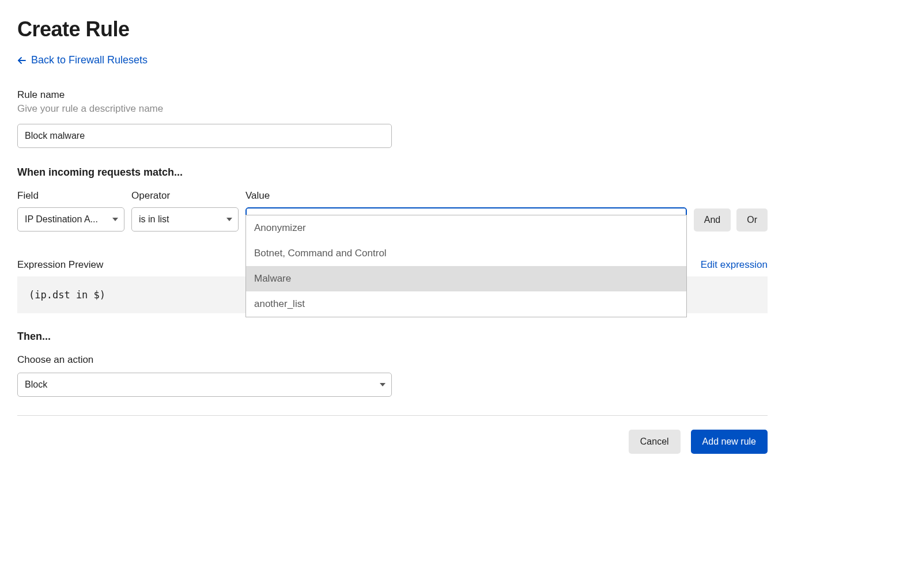  Describe the element at coordinates (205, 385) in the screenshot. I see `action-select: Block` at that location.